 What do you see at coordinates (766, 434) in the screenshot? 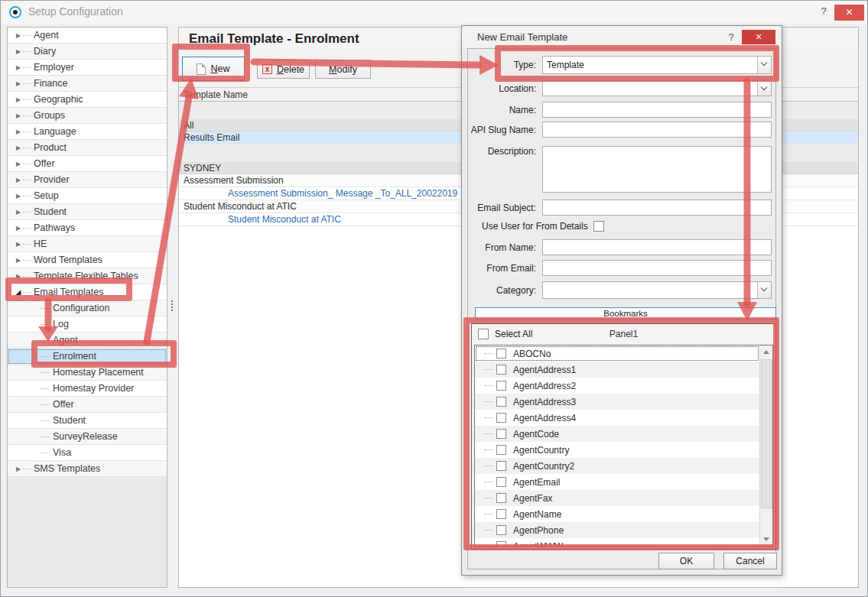
I see `scrollbar-thumb` at bounding box center [766, 434].